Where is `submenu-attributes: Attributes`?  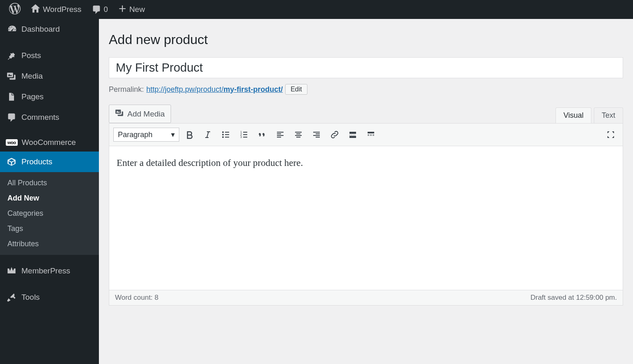
submenu-attributes: Attributes is located at coordinates (49, 244).